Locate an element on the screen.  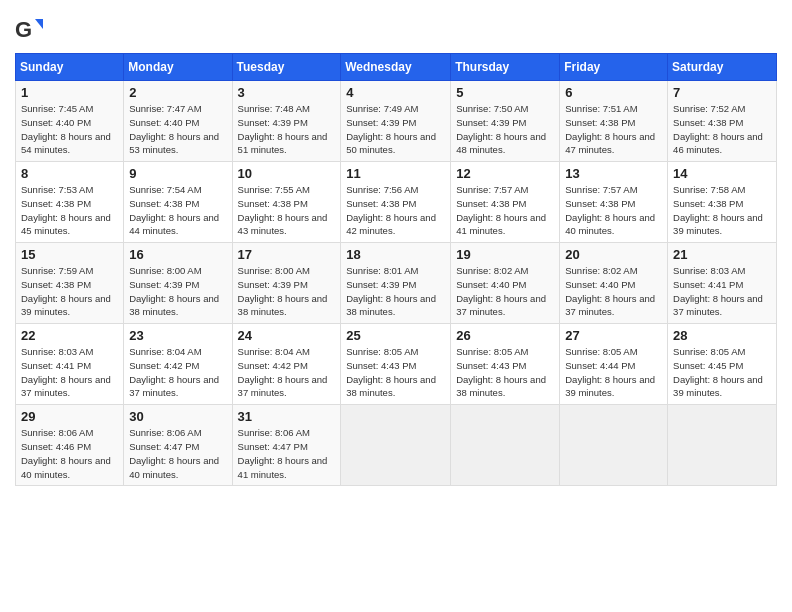
day-info: Sunrise: 7:47 AMSunset: 4:40 PMDaylight:… is located at coordinates (178, 130).